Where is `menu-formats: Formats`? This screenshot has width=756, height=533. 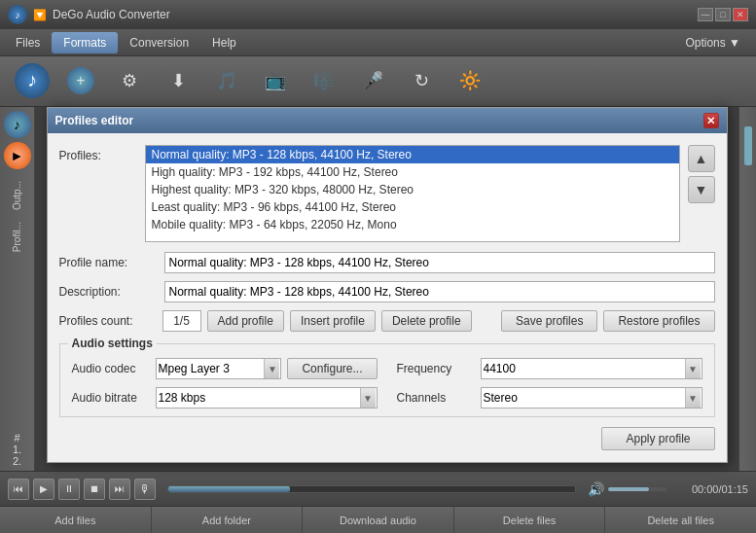 menu-formats: Formats is located at coordinates (85, 43).